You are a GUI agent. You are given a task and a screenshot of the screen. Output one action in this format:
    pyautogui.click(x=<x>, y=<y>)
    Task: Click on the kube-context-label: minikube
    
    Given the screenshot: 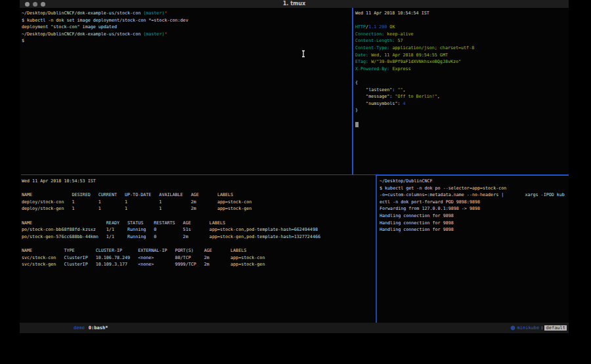 What is the action you would take?
    pyautogui.click(x=529, y=328)
    